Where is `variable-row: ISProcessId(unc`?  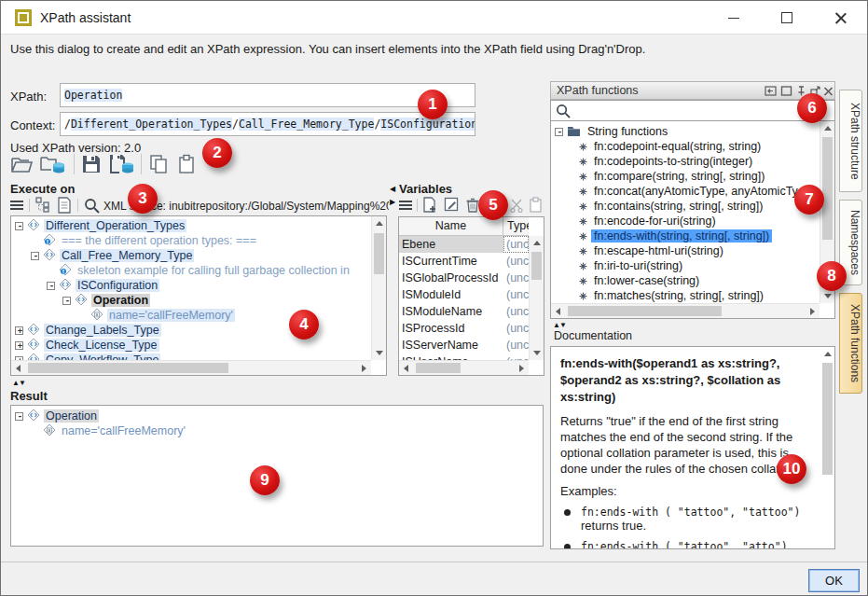 variable-row: ISProcessId(unc is located at coordinates (464, 328).